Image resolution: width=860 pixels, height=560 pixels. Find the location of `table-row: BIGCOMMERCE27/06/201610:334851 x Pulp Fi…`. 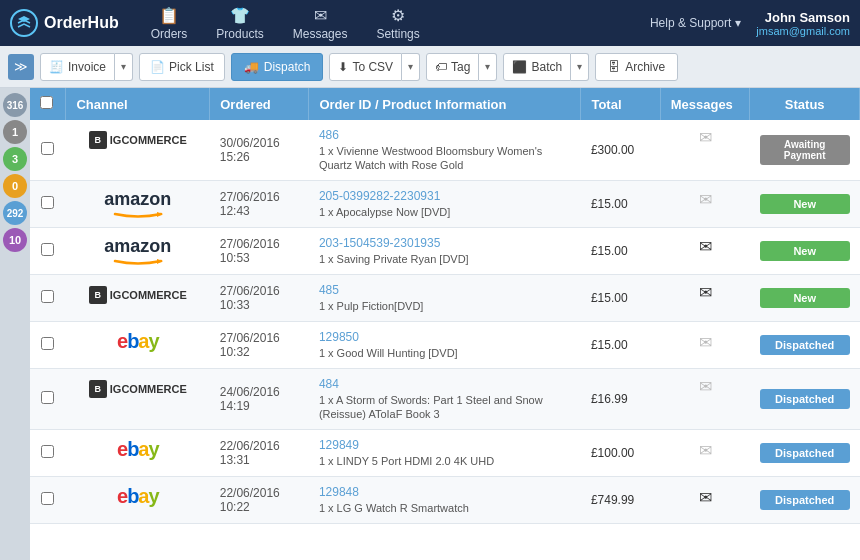

table-row: BIGCOMMERCE27/06/201610:334851 x Pulp Fi… is located at coordinates (445, 298).